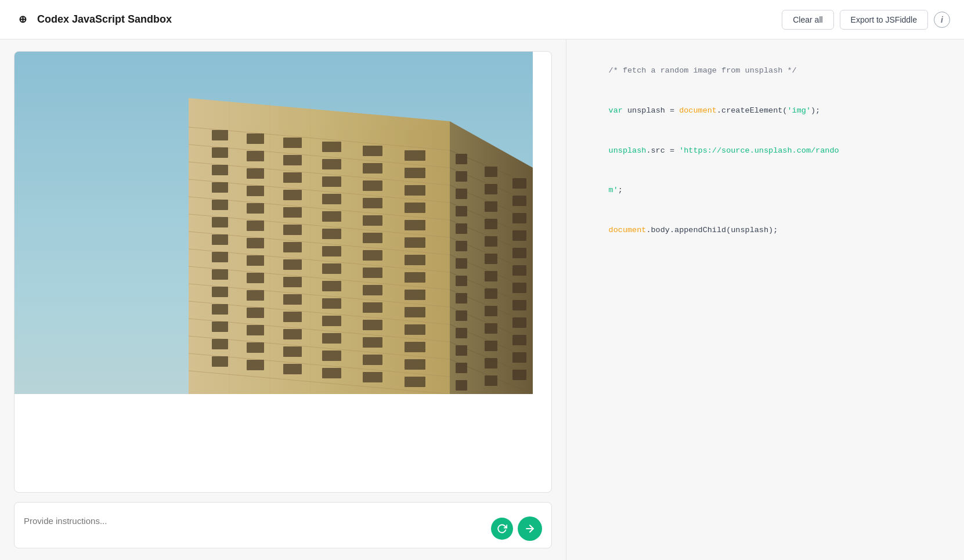 The image size is (964, 560). Describe the element at coordinates (703, 71) in the screenshot. I see `code-comment-line: /* fetch a random image from unsplash */` at that location.